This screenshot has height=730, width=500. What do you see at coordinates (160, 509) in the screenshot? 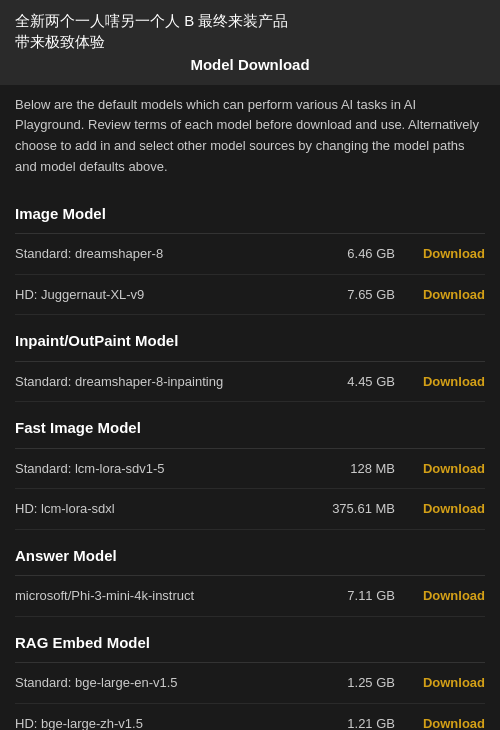
I see `model-name: HD: lcm-lora-sdxl` at bounding box center [160, 509].